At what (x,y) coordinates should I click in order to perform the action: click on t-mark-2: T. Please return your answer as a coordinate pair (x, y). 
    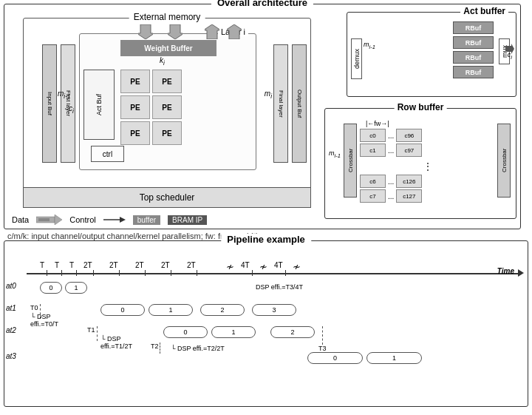
    Looking at the image, I should click on (57, 265).